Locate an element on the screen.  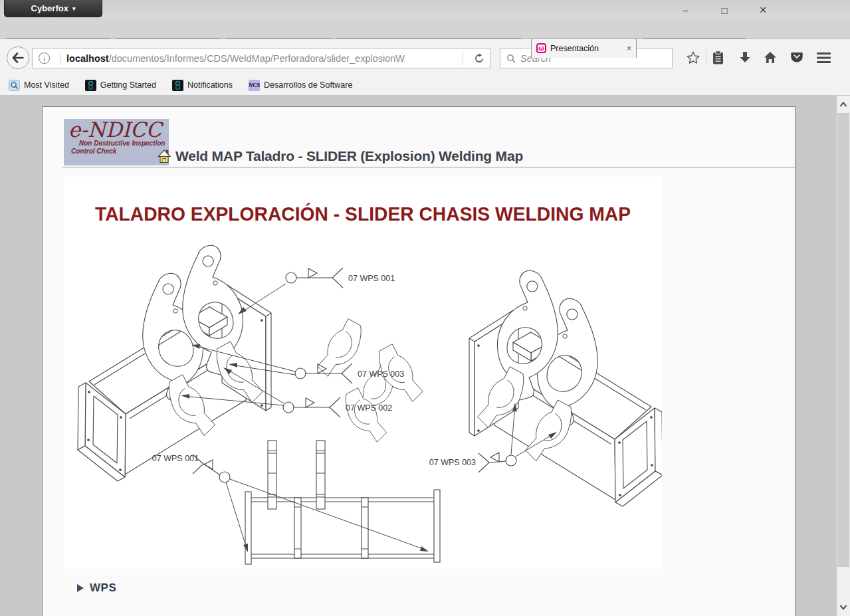
tab-close-icon: × is located at coordinates (629, 49).